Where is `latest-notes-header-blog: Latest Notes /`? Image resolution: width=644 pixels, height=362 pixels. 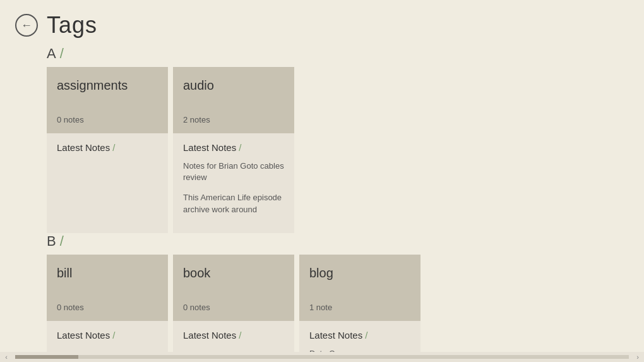
latest-notes-header-blog: Latest Notes / is located at coordinates (360, 335).